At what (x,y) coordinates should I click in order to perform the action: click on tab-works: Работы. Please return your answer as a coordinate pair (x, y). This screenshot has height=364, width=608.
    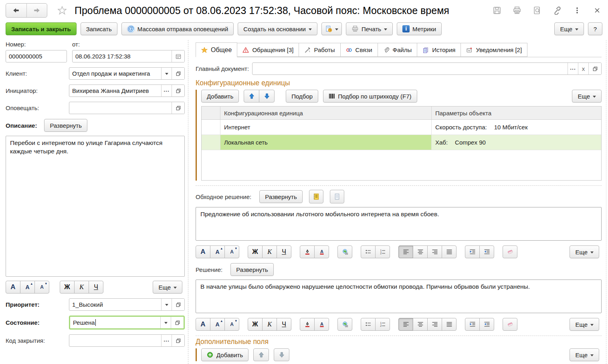
    Looking at the image, I should click on (319, 50).